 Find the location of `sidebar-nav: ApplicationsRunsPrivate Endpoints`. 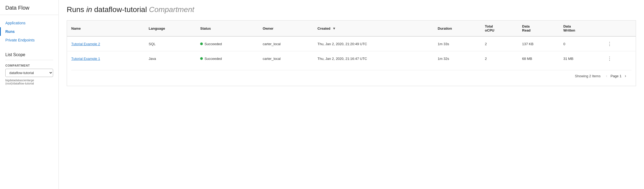

sidebar-nav: ApplicationsRunsPrivate Endpoints is located at coordinates (29, 32).